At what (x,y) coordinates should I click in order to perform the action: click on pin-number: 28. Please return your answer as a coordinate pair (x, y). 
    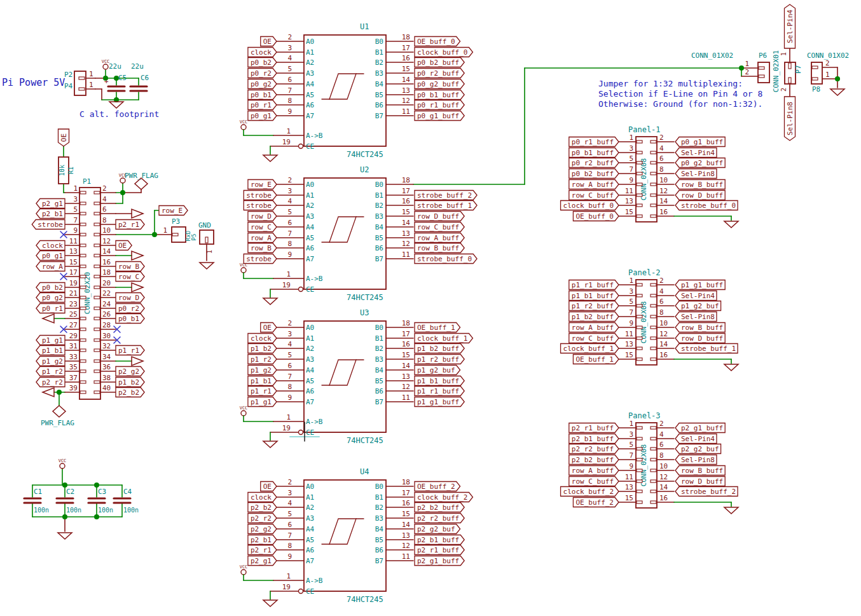
    Looking at the image, I should click on (107, 325).